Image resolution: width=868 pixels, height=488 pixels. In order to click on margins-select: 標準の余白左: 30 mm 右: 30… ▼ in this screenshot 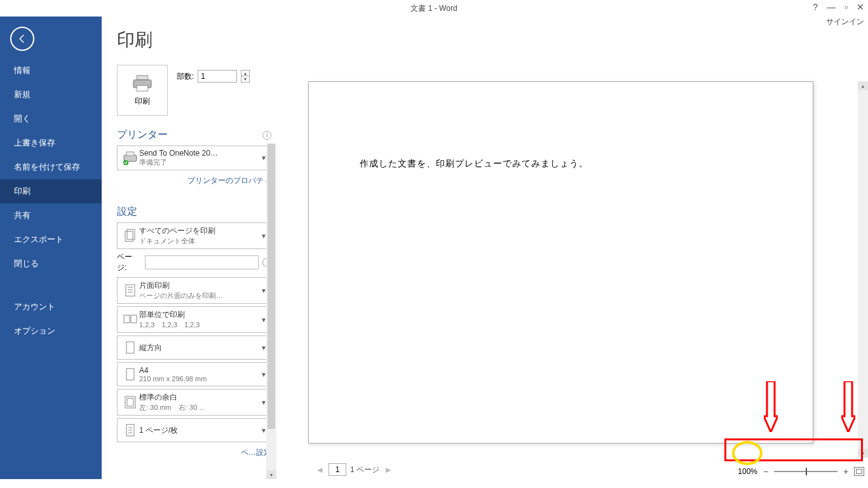, I will do `click(194, 402)`.